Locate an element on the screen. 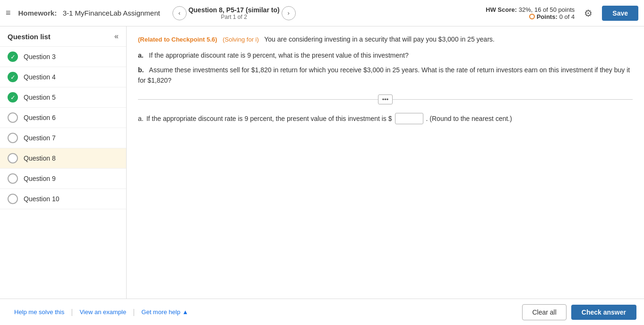 The image size is (644, 325). empty-icon-q9 is located at coordinates (13, 179).